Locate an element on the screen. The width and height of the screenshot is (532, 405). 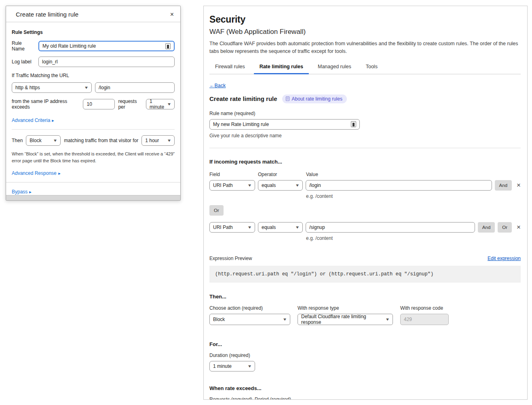
page-title: Security is located at coordinates (365, 19).